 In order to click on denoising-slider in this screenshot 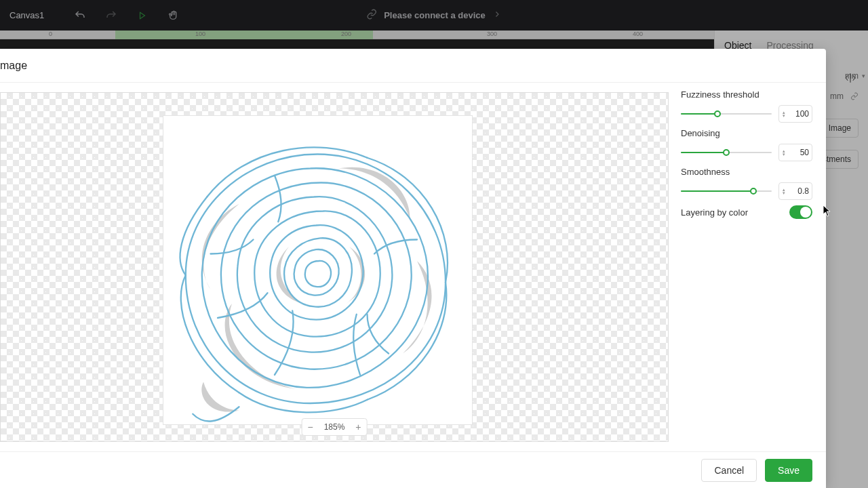, I will do `click(726, 152)`.